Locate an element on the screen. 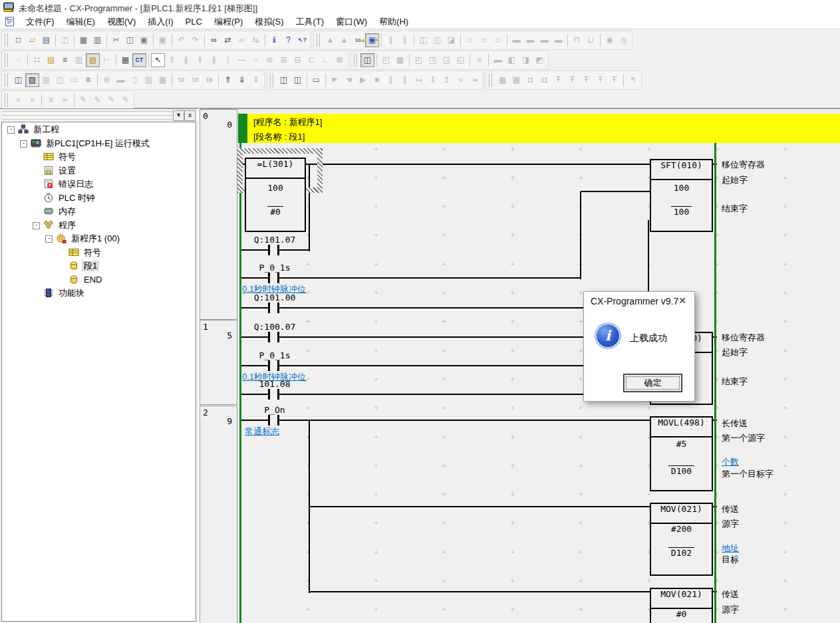 The width and height of the screenshot is (840, 623). pause-a-button: ∥ is located at coordinates (391, 80).